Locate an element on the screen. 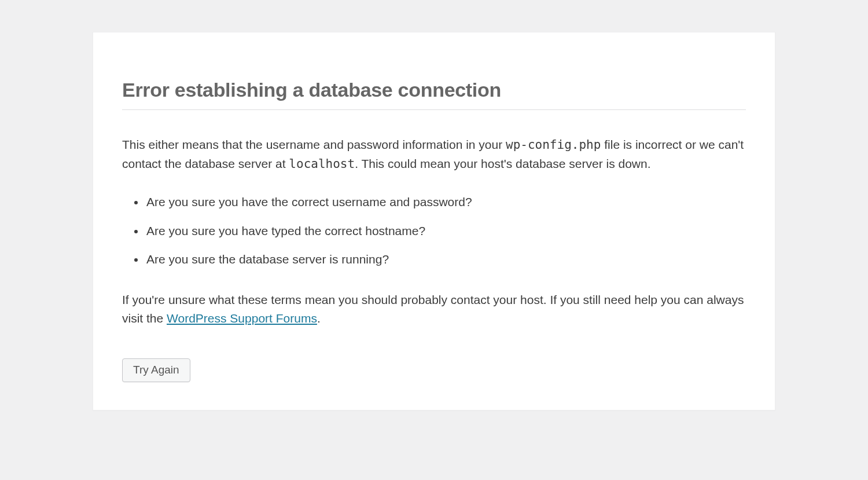  intro-text-post: . This could mean your host's database s… is located at coordinates (502, 163).